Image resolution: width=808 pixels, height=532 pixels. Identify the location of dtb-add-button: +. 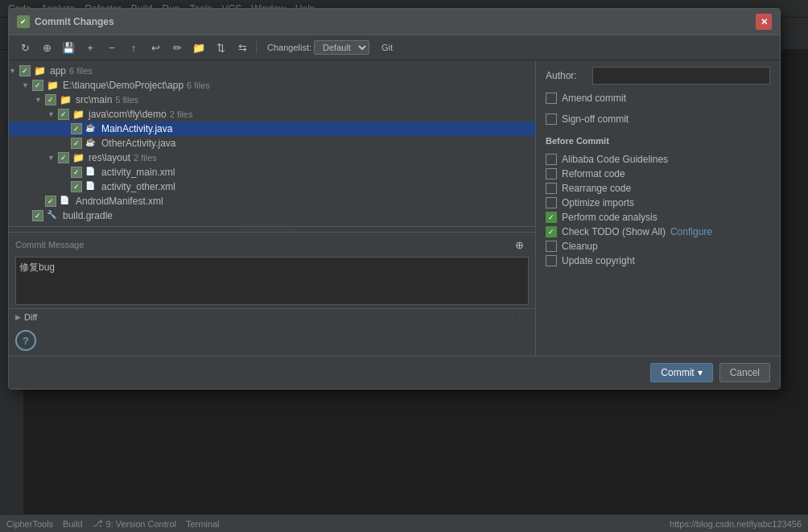
(90, 47).